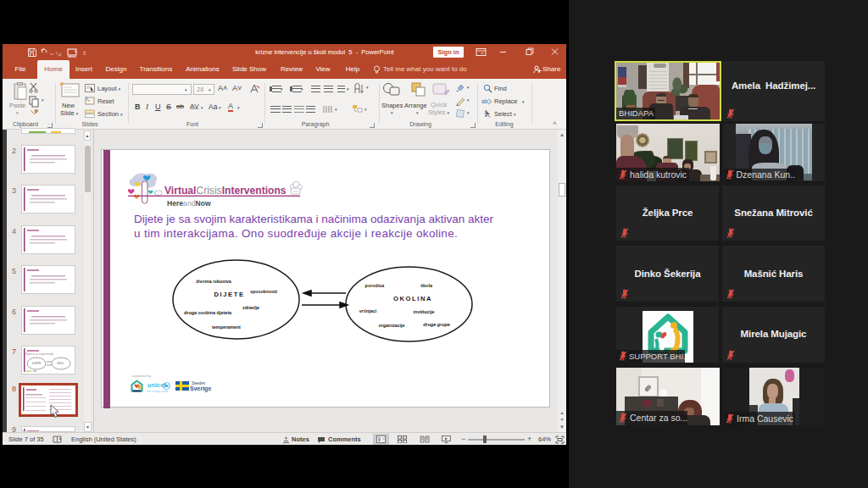 The width and height of the screenshot is (868, 488). I want to click on svg-text: životna iskustva, so click(214, 281).